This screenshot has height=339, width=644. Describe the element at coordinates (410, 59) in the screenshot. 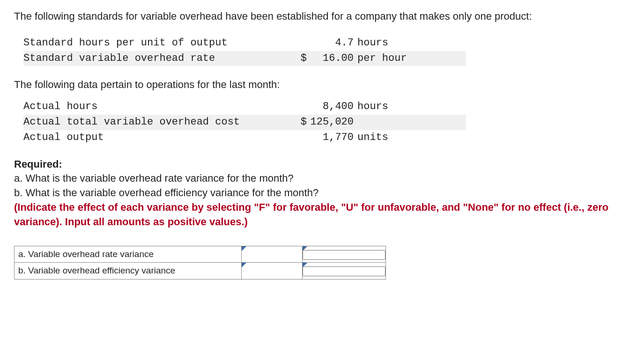

I see `standard-unit: per hour` at that location.